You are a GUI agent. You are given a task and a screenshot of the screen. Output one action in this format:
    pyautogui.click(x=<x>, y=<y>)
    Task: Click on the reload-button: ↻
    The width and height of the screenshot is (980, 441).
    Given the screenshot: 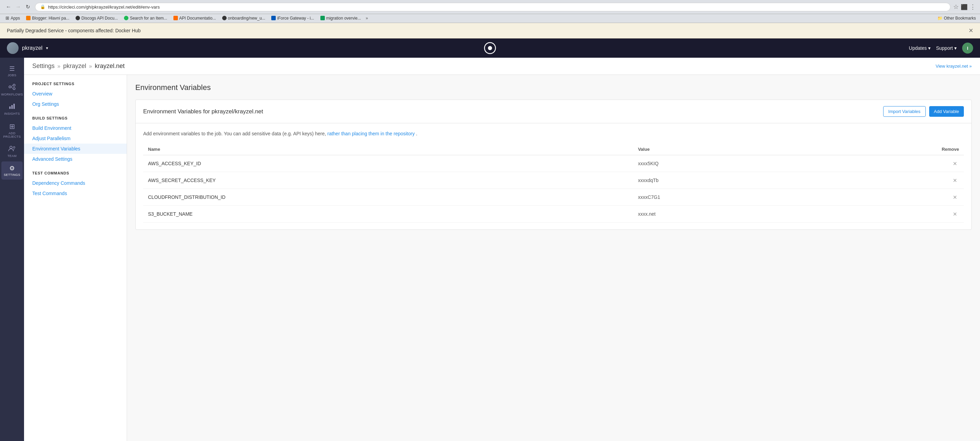 What is the action you would take?
    pyautogui.click(x=28, y=7)
    